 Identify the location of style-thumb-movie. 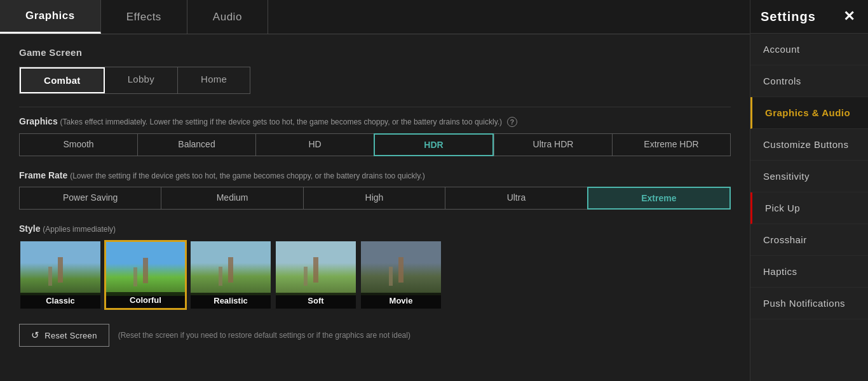
(401, 268).